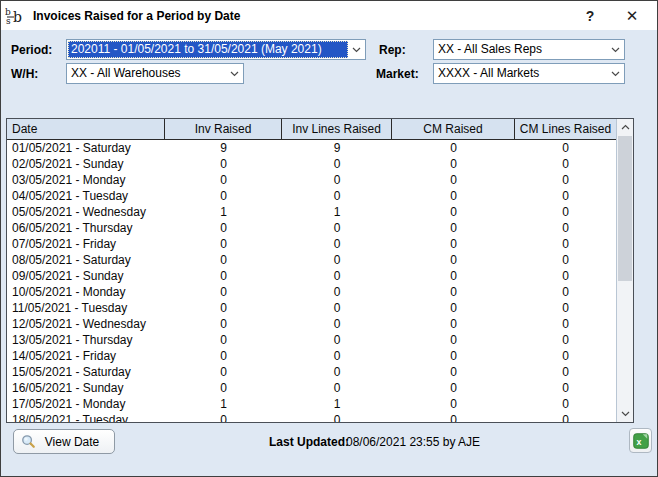 The width and height of the screenshot is (658, 477). I want to click on last-updated-label: Last Updated:, so click(309, 442).